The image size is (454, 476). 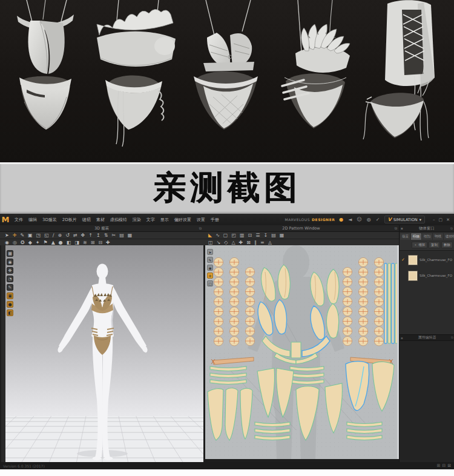 I want to click on tool-icon: ✛, so click(x=15, y=235).